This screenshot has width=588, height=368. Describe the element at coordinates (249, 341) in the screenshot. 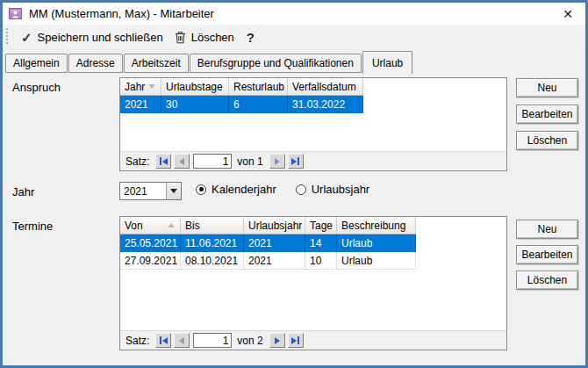

I see `nav-total-label: von 2` at that location.